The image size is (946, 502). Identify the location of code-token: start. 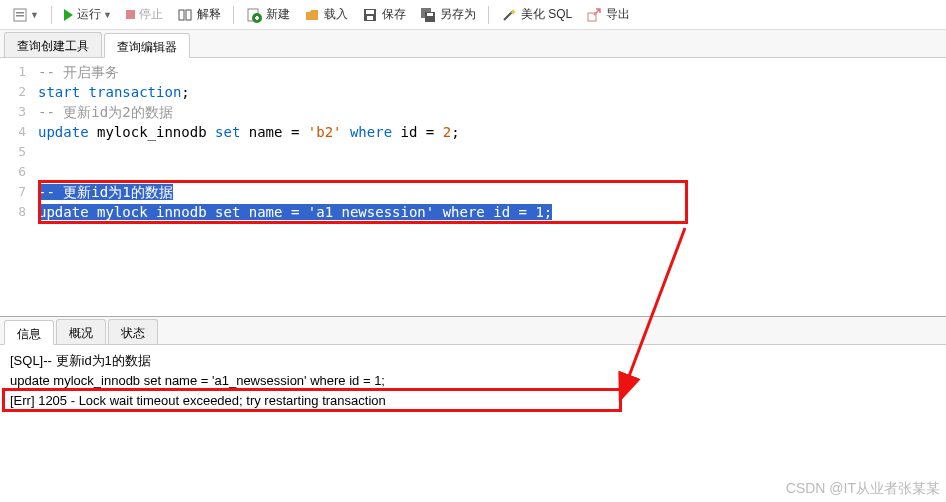
(59, 92).